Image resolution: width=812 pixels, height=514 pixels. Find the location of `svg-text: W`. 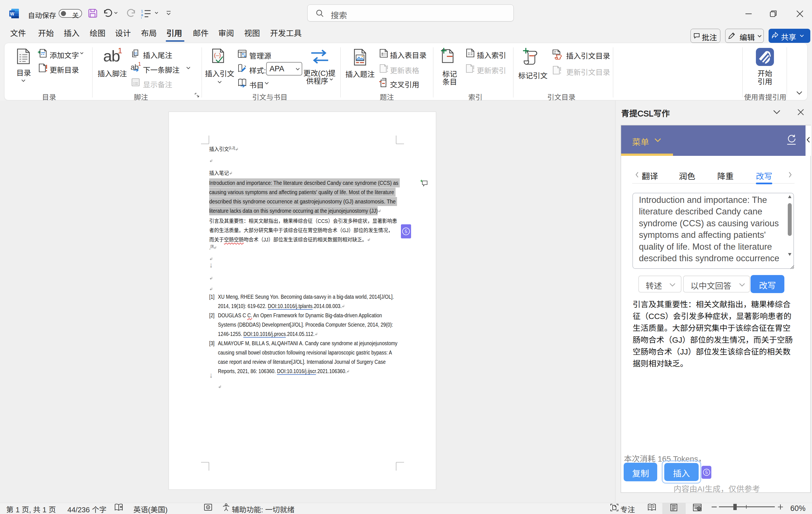

svg-text: W is located at coordinates (12, 14).